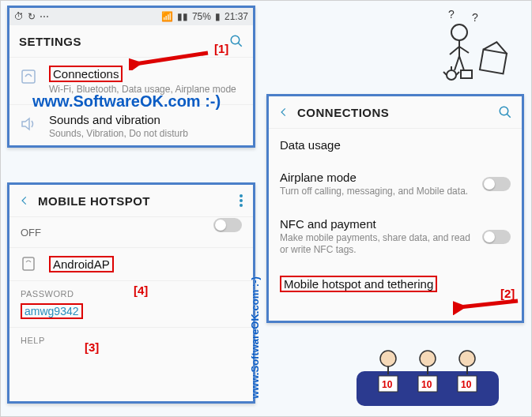  What do you see at coordinates (395, 112) in the screenshot?
I see `connections-header: CONNECTIONS` at bounding box center [395, 112].